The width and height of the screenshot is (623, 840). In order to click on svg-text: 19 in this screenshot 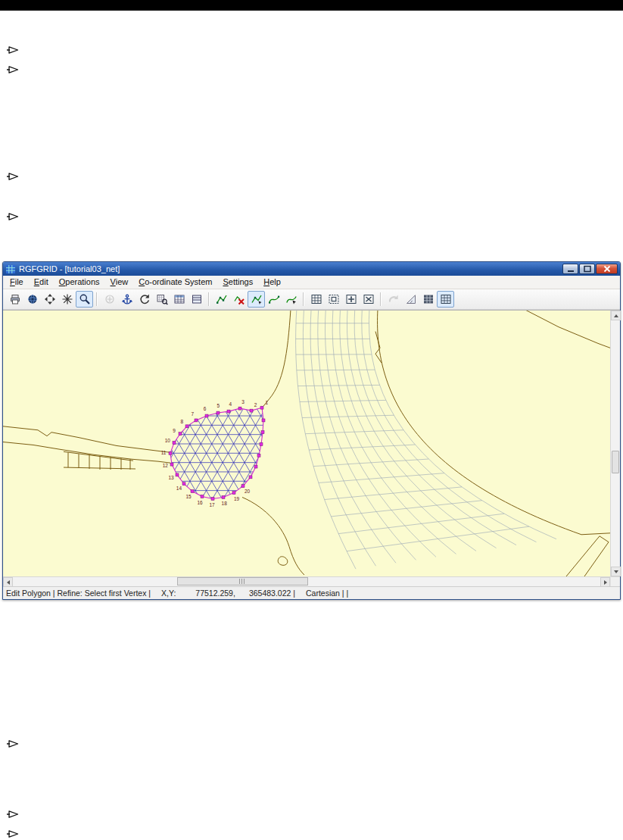, I will do `click(237, 498)`.